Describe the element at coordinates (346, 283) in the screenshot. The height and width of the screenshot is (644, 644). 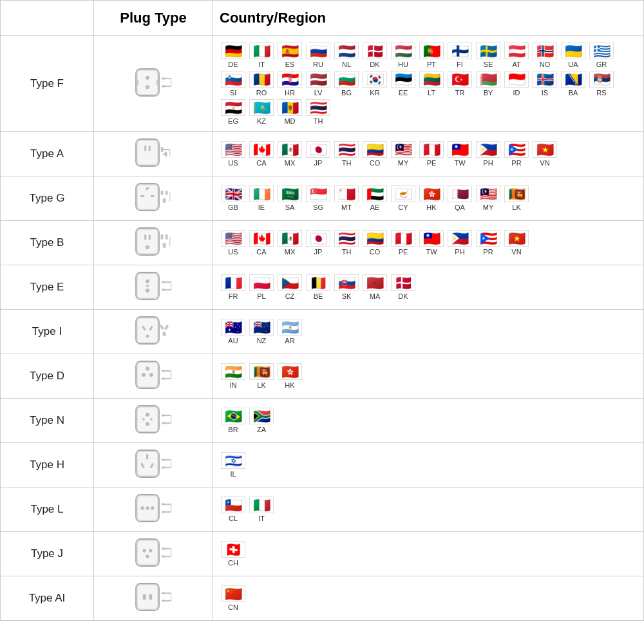
I see `flag-emoji: 🇸🇰` at that location.